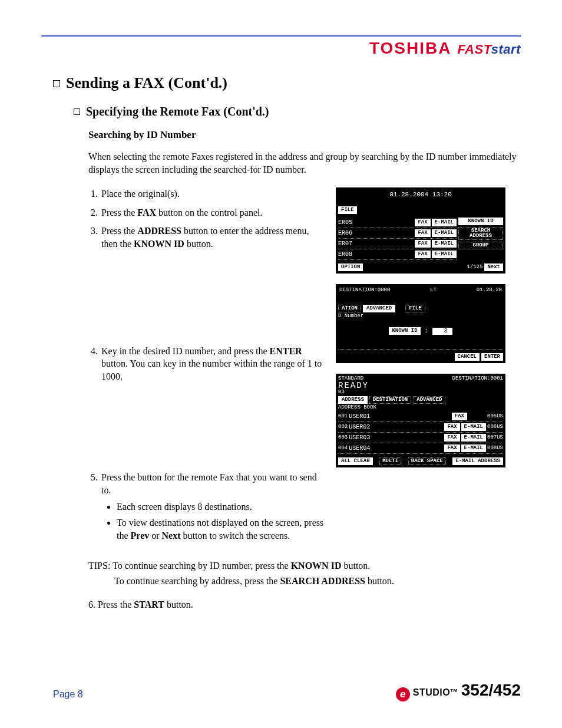 The image size is (562, 728). I want to click on lcd-timestamp: 01.28.2004 13:20, so click(421, 195).